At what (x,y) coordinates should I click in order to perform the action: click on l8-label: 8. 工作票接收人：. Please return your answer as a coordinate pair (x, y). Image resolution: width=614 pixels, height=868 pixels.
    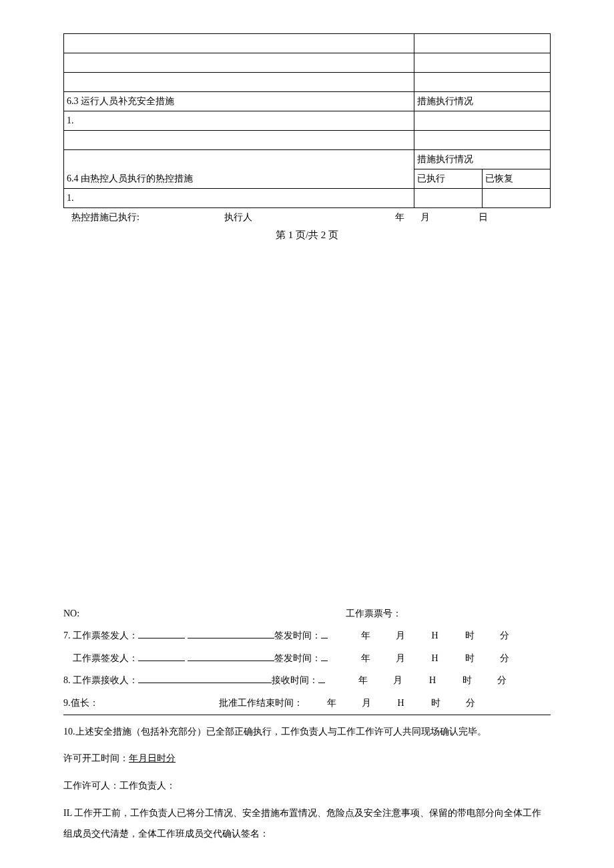
    Looking at the image, I should click on (101, 681).